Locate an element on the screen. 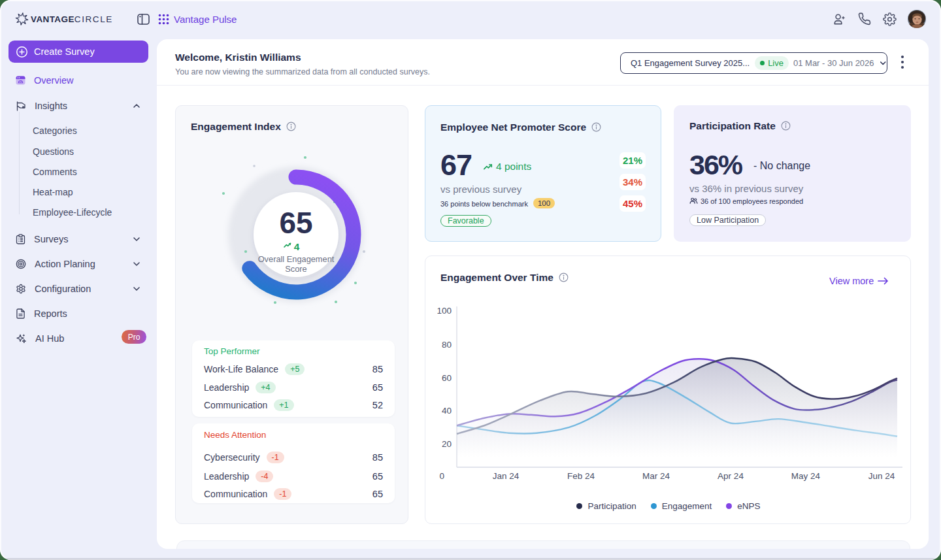 The height and width of the screenshot is (560, 941). svg-text: 100 is located at coordinates (444, 311).